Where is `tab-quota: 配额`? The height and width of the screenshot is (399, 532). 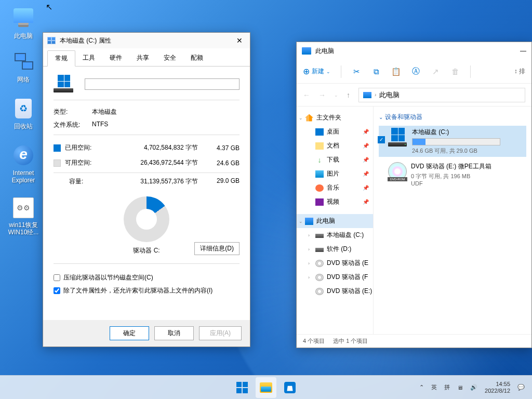 tab-quota: 配额 is located at coordinates (197, 58).